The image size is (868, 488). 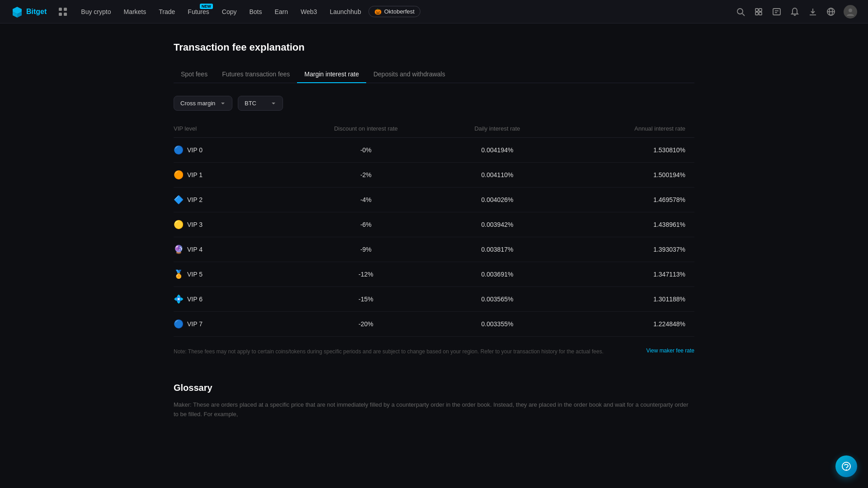 What do you see at coordinates (400, 12) in the screenshot?
I see `oktoberfest-label: Oktoberfest` at bounding box center [400, 12].